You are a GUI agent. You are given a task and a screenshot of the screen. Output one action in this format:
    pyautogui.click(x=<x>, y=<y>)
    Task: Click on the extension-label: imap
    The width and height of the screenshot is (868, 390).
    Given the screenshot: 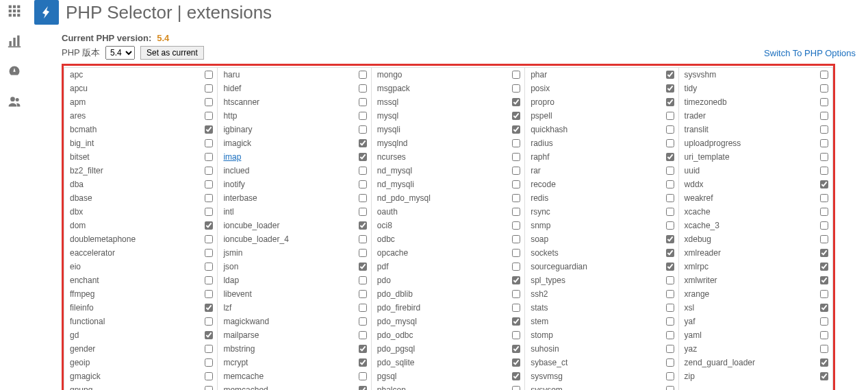 What is the action you would take?
    pyautogui.click(x=232, y=157)
    